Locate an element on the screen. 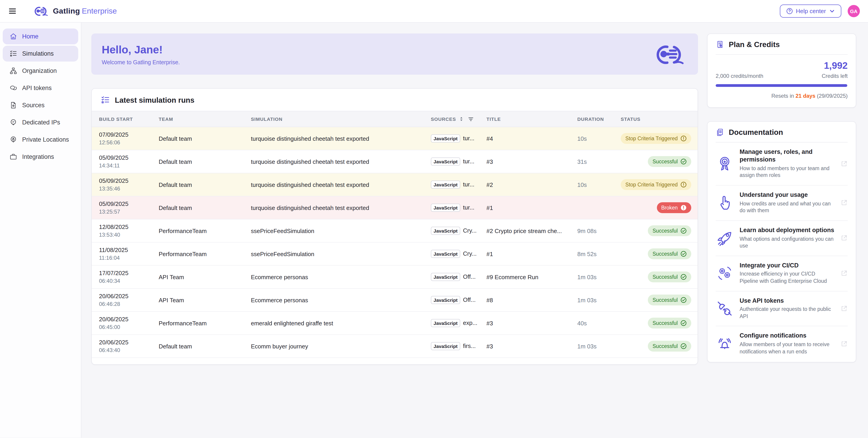 The height and width of the screenshot is (438, 868). duration-cell: 31s is located at coordinates (592, 162).